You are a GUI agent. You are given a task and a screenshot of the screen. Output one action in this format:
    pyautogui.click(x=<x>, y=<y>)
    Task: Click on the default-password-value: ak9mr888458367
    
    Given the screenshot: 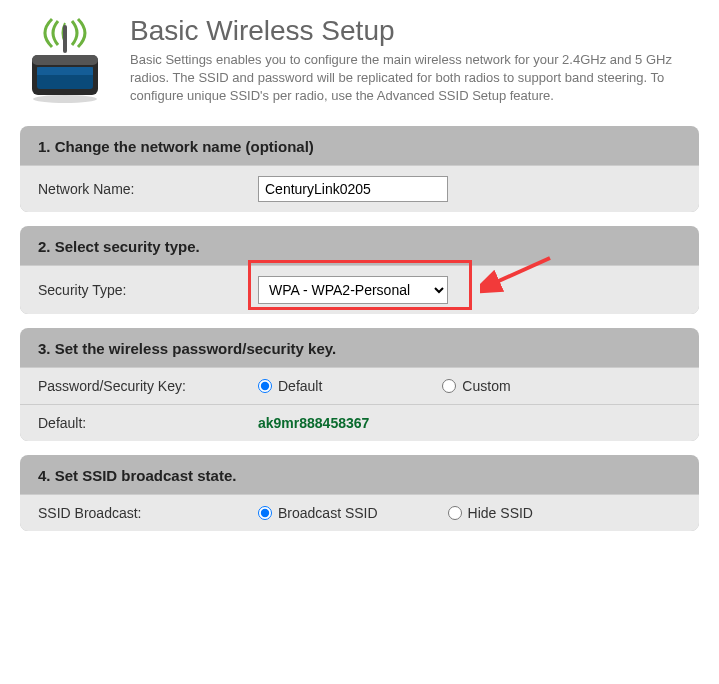 What is the action you would take?
    pyautogui.click(x=314, y=423)
    